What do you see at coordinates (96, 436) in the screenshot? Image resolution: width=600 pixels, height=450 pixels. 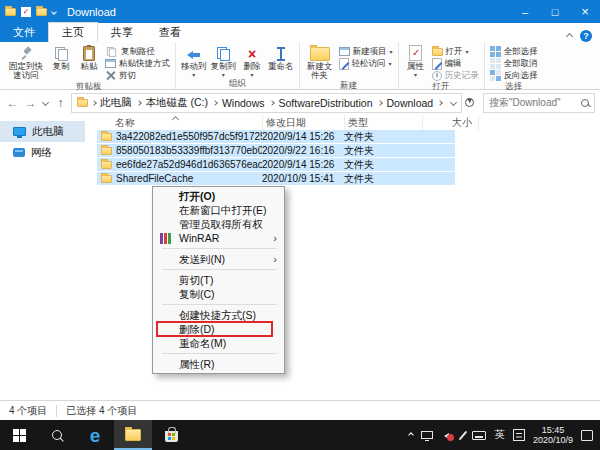 I see `edge-icon: e` at bounding box center [96, 436].